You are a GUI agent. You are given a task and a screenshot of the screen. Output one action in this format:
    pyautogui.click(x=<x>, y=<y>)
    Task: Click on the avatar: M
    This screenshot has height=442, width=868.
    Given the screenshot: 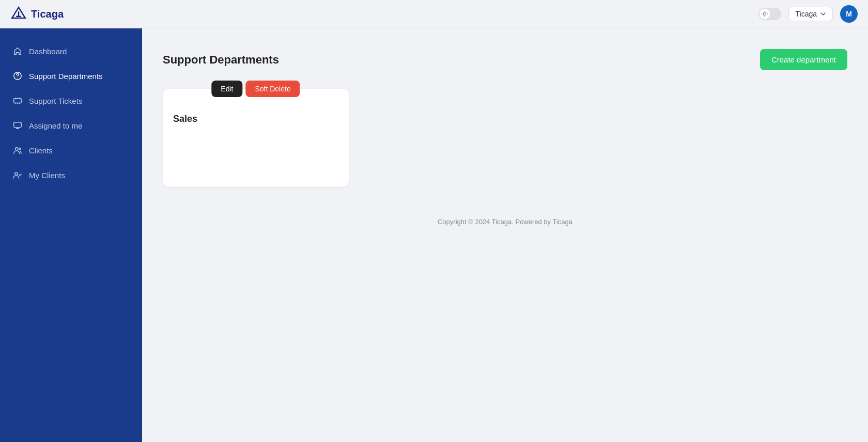 What is the action you would take?
    pyautogui.click(x=849, y=14)
    